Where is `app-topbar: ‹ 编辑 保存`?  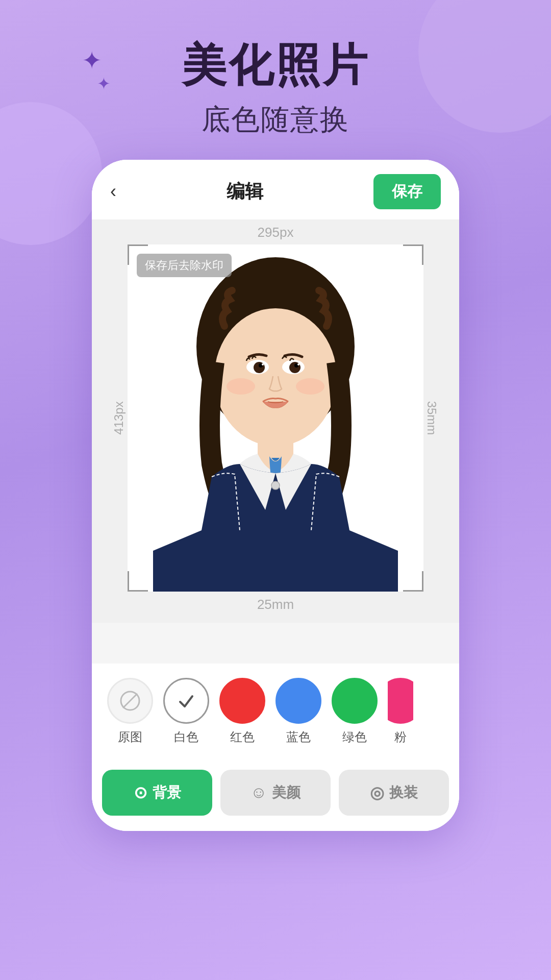 app-topbar: ‹ 编辑 保存 is located at coordinates (276, 190).